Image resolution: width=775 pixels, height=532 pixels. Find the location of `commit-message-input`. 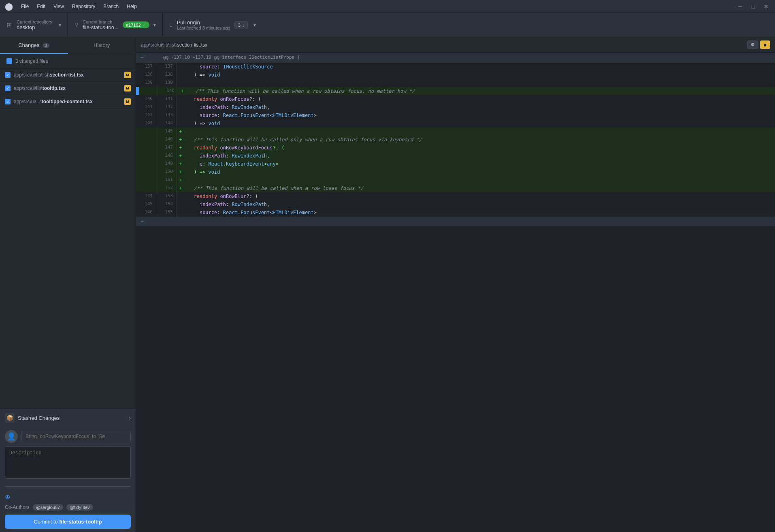

commit-message-input is located at coordinates (76, 436).